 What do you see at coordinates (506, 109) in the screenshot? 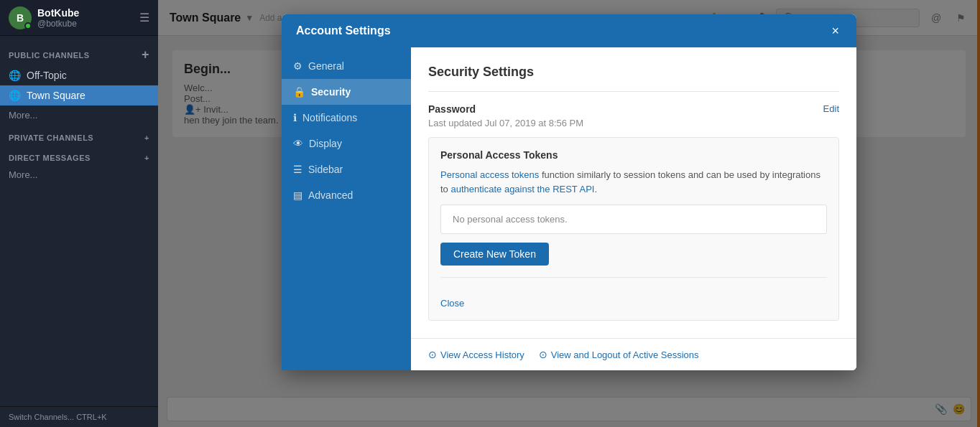
I see `password-label: Password` at bounding box center [506, 109].